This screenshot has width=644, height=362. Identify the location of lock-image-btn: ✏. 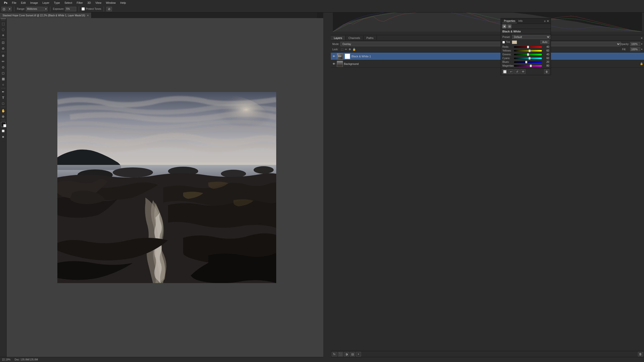
(346, 49).